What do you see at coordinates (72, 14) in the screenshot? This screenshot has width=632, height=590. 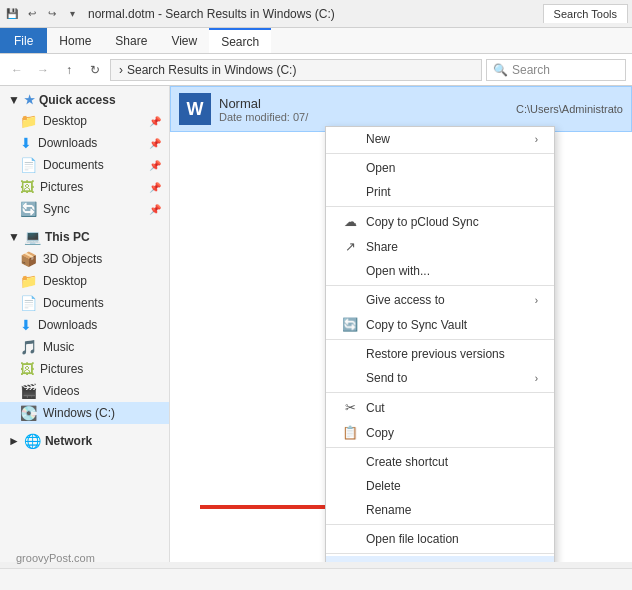 I see `dropdown-icon: ▾` at bounding box center [72, 14].